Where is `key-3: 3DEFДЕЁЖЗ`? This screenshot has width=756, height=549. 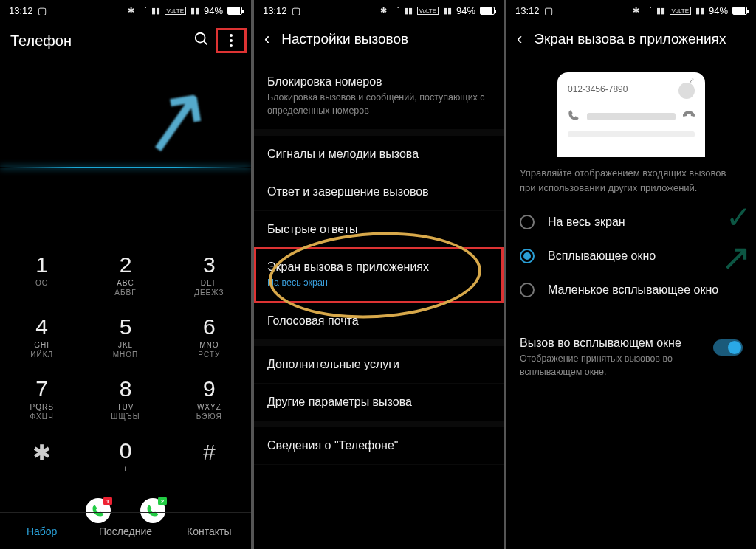
key-3: 3DEFДЕЁЖЗ is located at coordinates (210, 276).